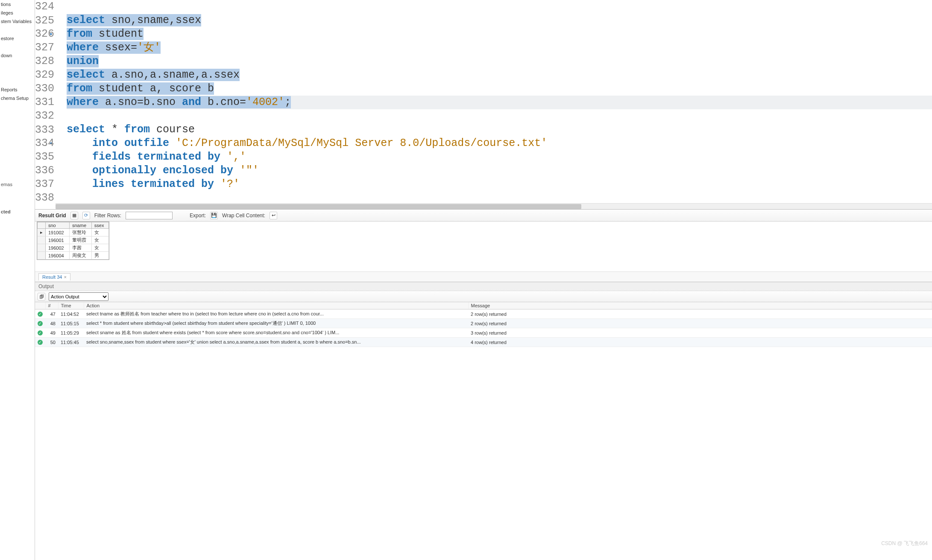  I want to click on filter-rows-input, so click(149, 216).